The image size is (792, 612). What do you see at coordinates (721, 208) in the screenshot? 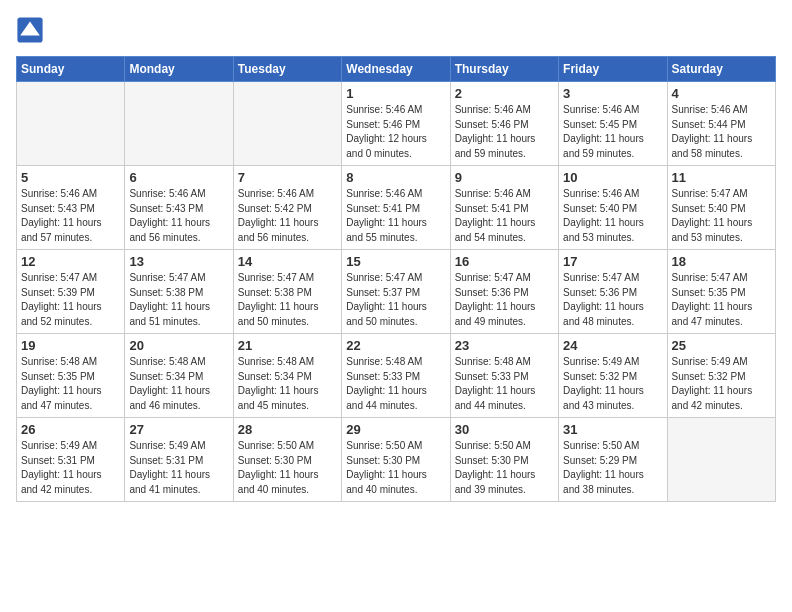
I see `day-cell: 11Sunrise: 5:47 AMSunset: 5:40 PMDayligh…` at bounding box center [721, 208].